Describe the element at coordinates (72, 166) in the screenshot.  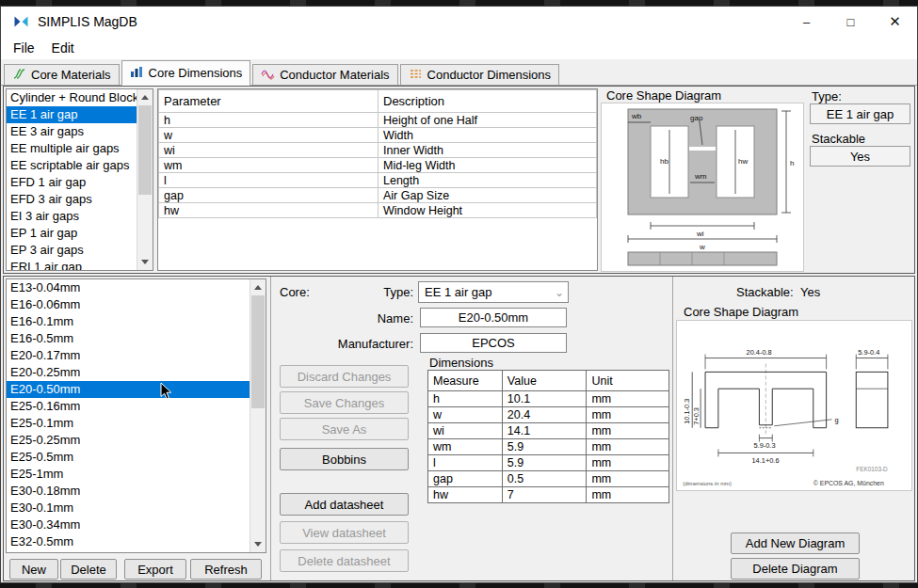
I see `list-item: EE scriptable air gaps` at that location.